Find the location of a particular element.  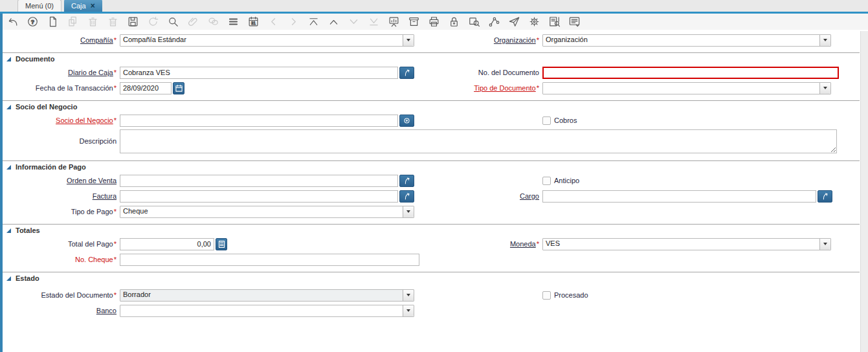

process-icon is located at coordinates (535, 22).